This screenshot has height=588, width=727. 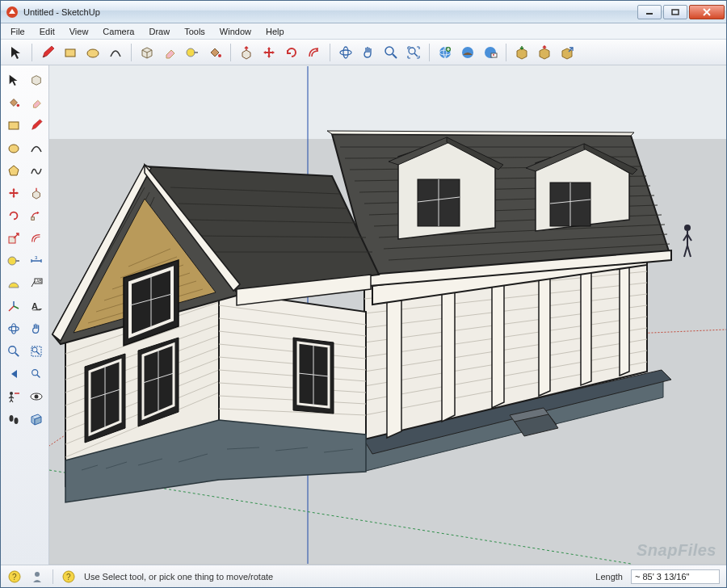 I want to click on share-model-icon, so click(x=544, y=52).